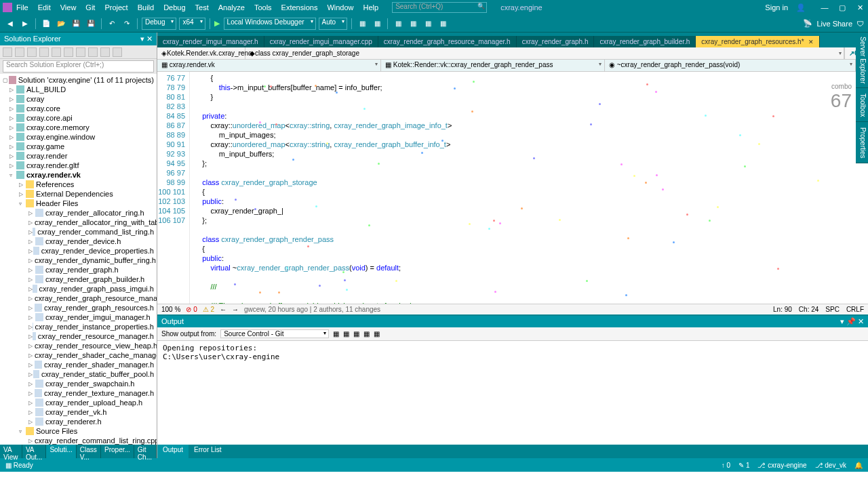 This screenshot has height=488, width=868. What do you see at coordinates (398, 24) in the screenshot?
I see `tb-icon-3: ▦` at bounding box center [398, 24].